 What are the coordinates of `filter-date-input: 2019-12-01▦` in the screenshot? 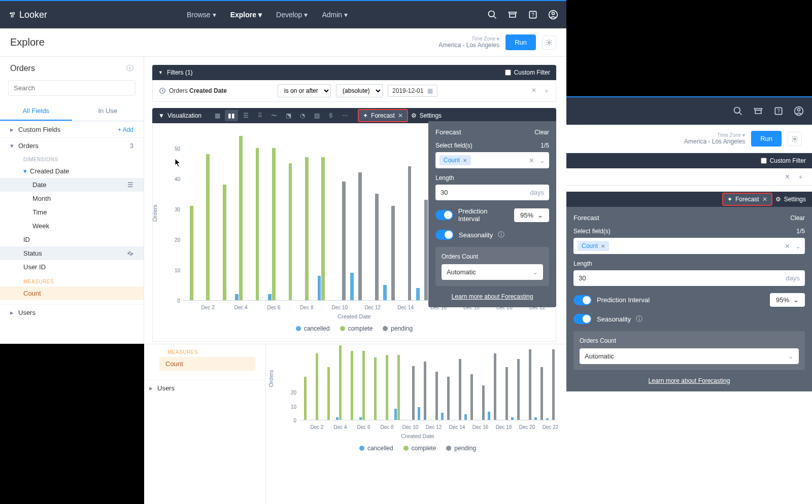 It's located at (413, 91).